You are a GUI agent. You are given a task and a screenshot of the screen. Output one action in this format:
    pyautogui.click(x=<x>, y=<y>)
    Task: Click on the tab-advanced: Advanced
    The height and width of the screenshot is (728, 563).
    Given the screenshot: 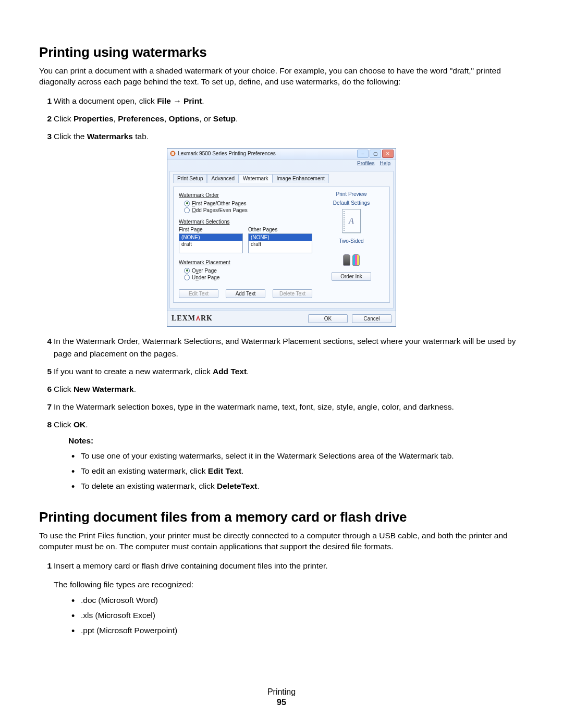 What is the action you would take?
    pyautogui.click(x=223, y=178)
    